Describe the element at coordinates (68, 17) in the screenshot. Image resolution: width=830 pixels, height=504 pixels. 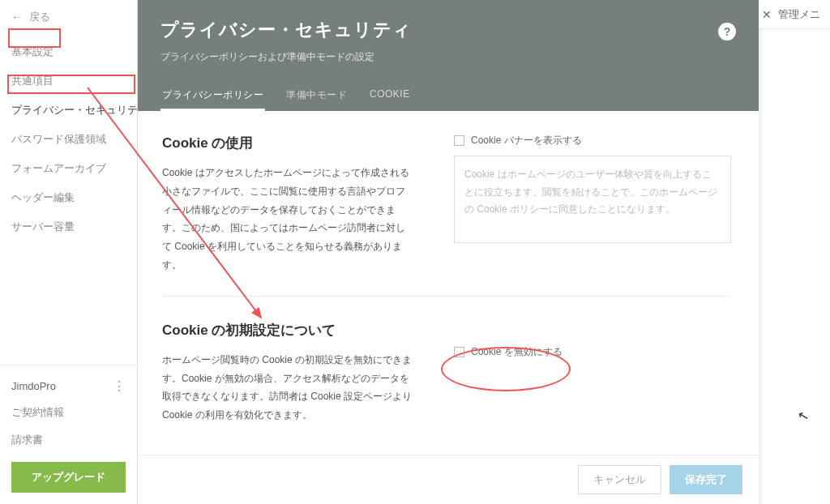
I see `back-button: ← 戻る` at that location.